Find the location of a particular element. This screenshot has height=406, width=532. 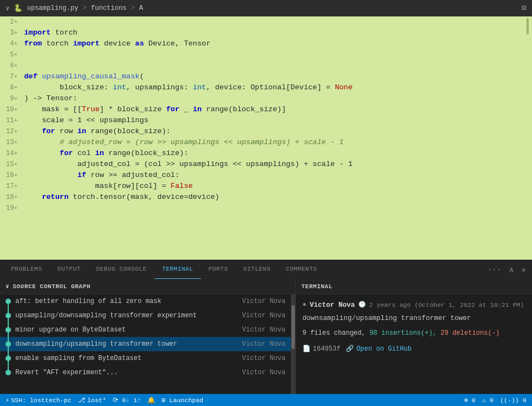

status-bar-right: ⊗ 0 ⚠ 0 ((·)) 0 is located at coordinates (495, 400).